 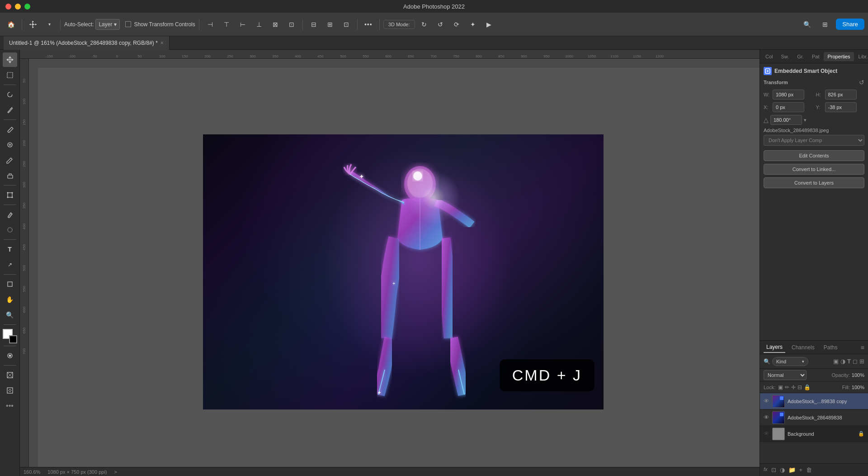 What do you see at coordinates (10, 214) in the screenshot?
I see `fill-tool` at bounding box center [10, 214].